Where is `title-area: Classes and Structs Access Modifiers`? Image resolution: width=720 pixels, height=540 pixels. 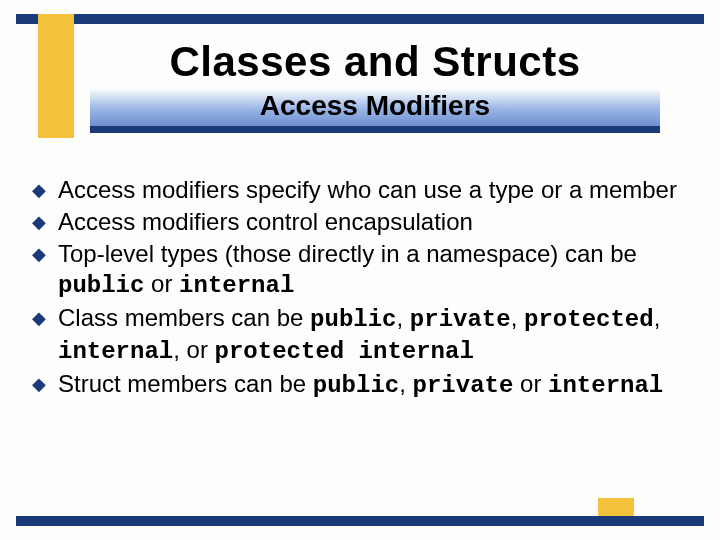
title-area: Classes and Structs Access Modifiers is located at coordinates (375, 86).